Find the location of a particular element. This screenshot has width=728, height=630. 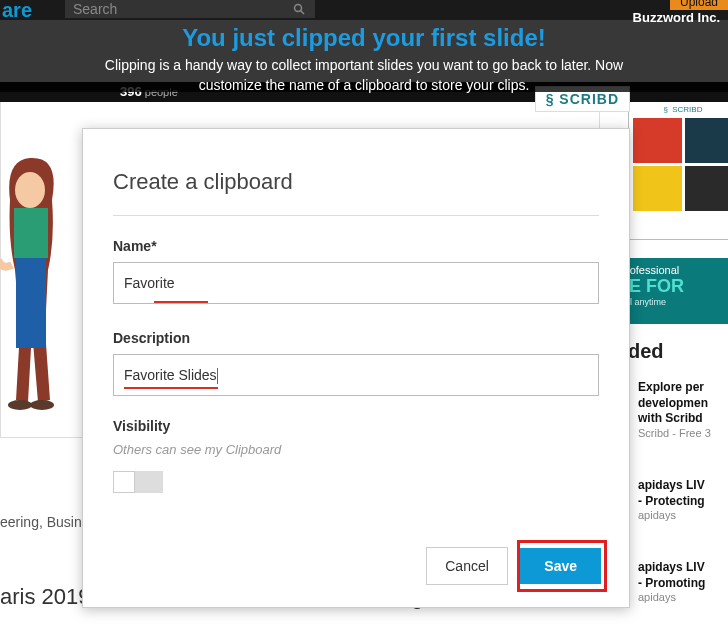

visibility-field-block: Visibility Others can see my Clipboard is located at coordinates (356, 456).